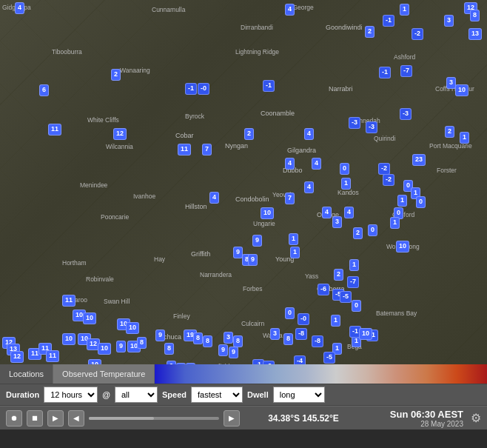 The width and height of the screenshot is (487, 448). I want to click on record-button: ⏺, so click(14, 418).